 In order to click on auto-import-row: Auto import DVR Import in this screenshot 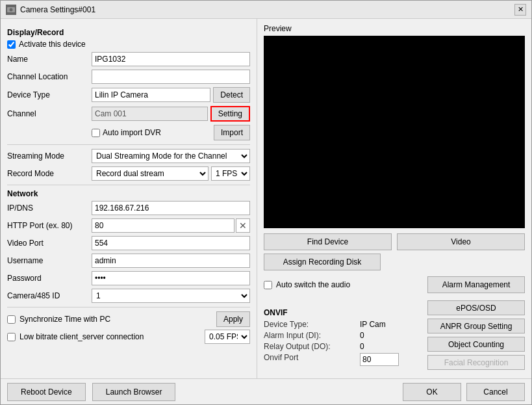, I will do `click(129, 133)`.